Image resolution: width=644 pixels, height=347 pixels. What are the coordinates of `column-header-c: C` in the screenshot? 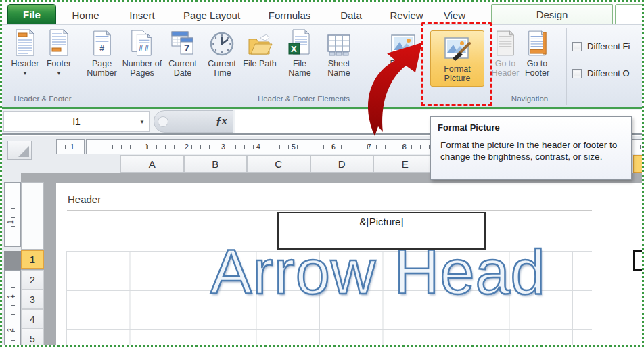 It's located at (279, 164).